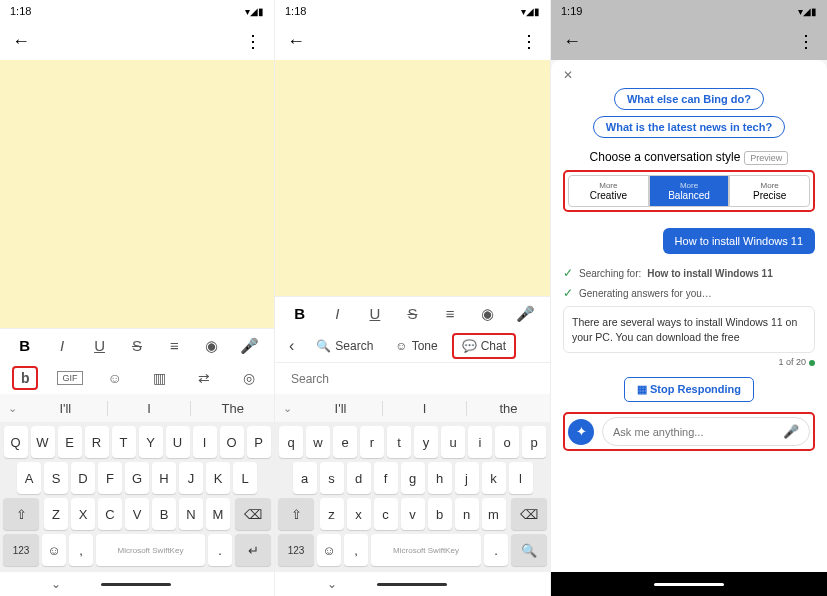 The width and height of the screenshot is (827, 596). Describe the element at coordinates (305, 478) in the screenshot. I see `key-a: a` at that location.